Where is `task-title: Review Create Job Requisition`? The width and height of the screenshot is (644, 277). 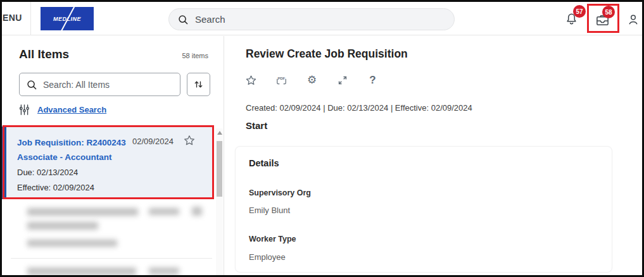 task-title: Review Create Job Requisition is located at coordinates (327, 54).